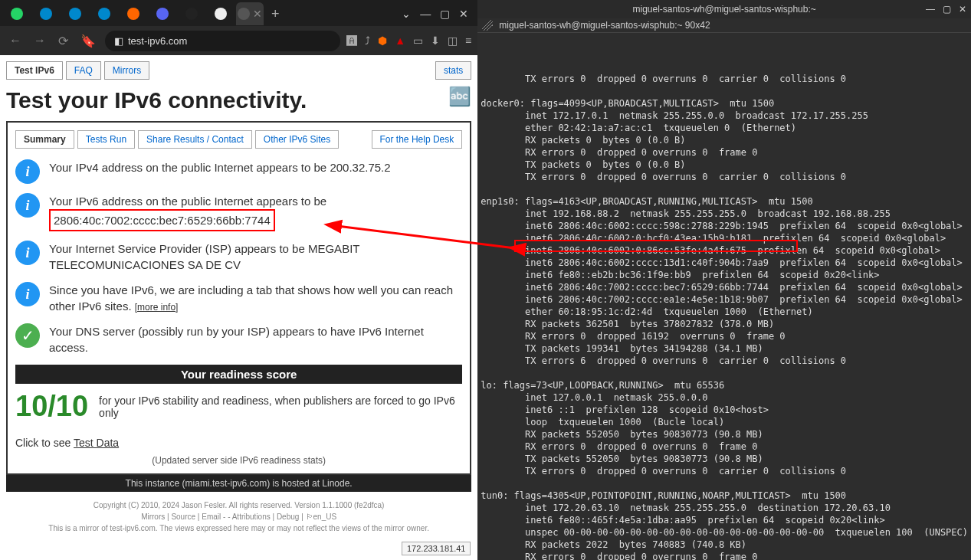  What do you see at coordinates (417, 139) in the screenshot?
I see `subtab-help: For the Help Desk` at bounding box center [417, 139].